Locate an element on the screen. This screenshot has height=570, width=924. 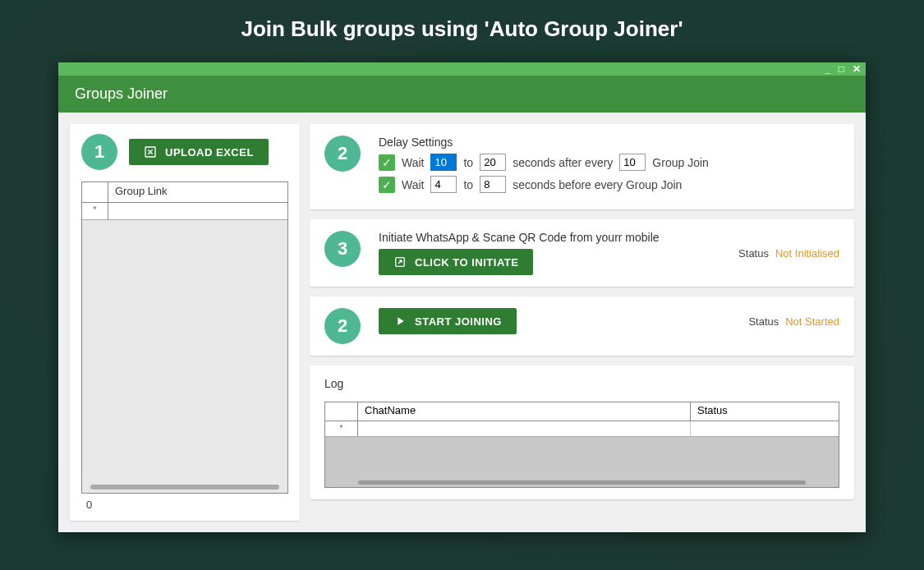
log-cell-status is located at coordinates (765, 429).